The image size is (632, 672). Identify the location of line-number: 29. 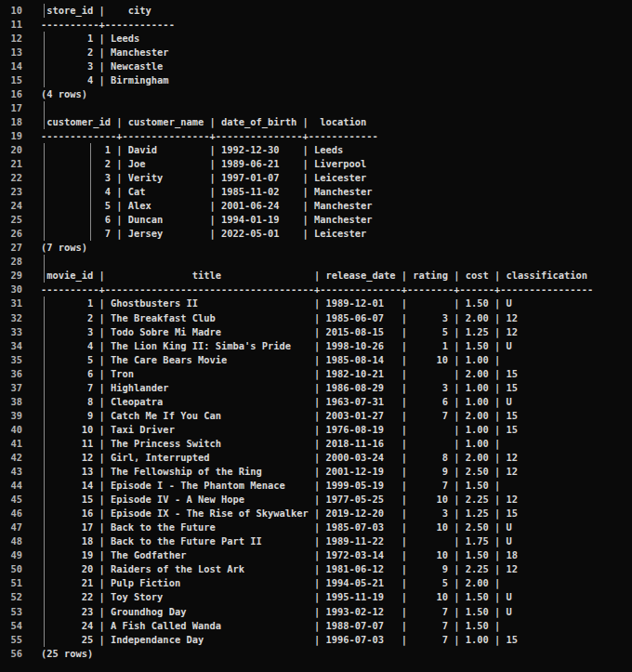
(11, 275).